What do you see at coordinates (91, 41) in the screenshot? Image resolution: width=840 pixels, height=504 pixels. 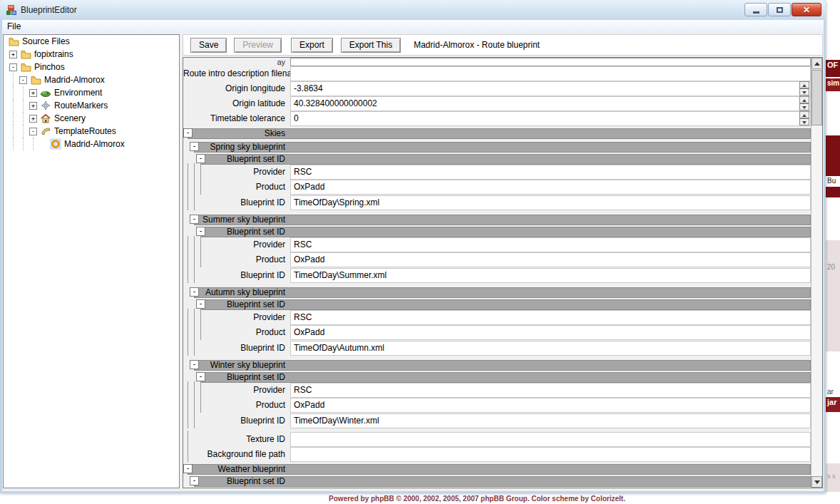 I see `tree-item: Source Files` at bounding box center [91, 41].